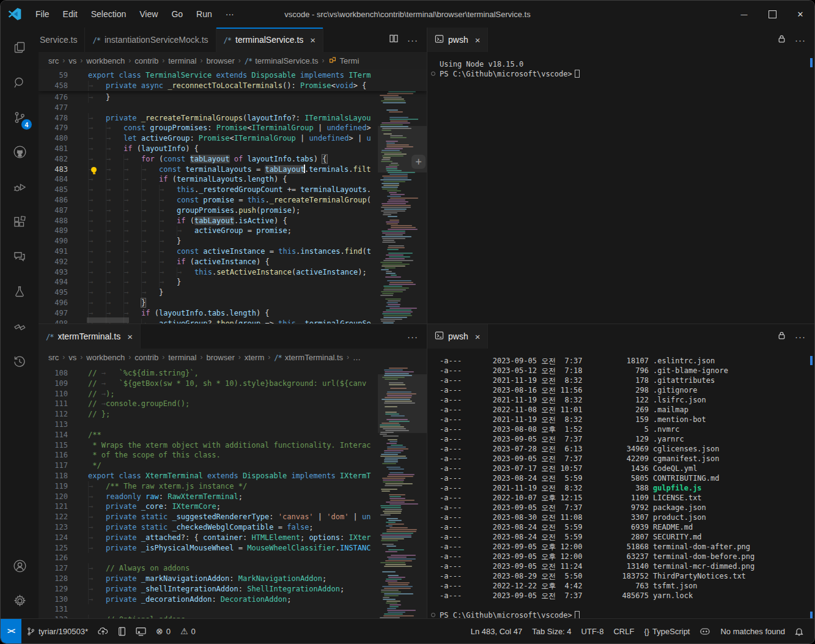  Describe the element at coordinates (163, 631) in the screenshot. I see `status-item-0: ⊗0` at that location.